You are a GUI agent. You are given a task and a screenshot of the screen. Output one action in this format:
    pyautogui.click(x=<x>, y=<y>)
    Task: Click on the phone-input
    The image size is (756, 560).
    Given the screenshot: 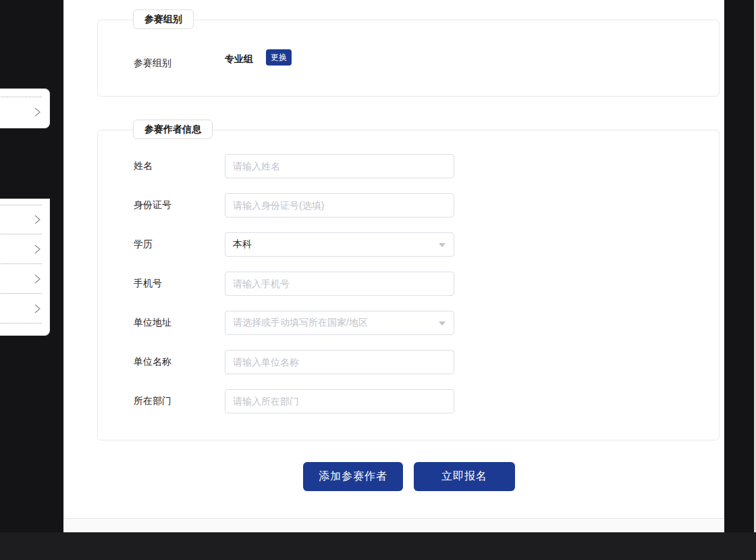 What is the action you would take?
    pyautogui.click(x=340, y=284)
    